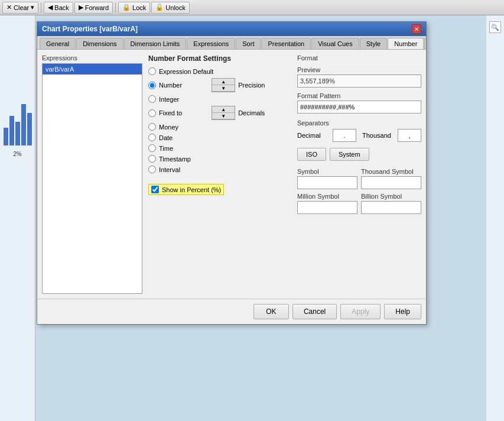 The width and height of the screenshot is (504, 421). I want to click on radio-number, so click(152, 85).